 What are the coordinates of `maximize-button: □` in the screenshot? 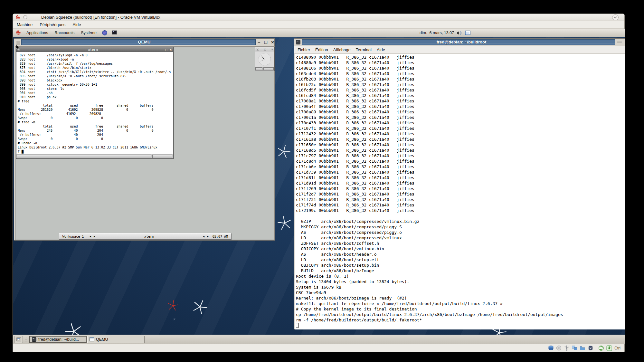 It's located at (266, 42).